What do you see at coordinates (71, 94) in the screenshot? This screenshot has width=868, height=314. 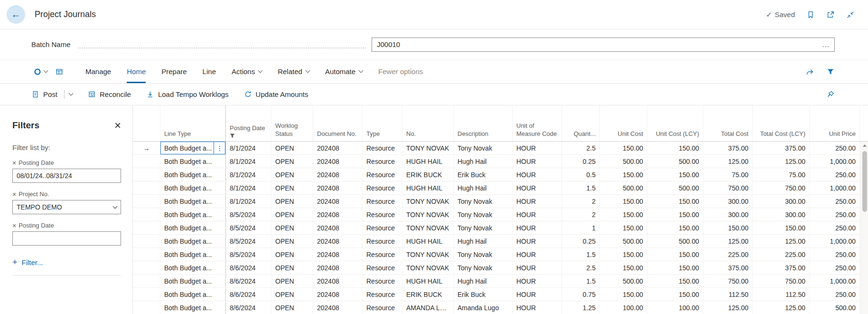 I see `chevron-down-icon` at bounding box center [71, 94].